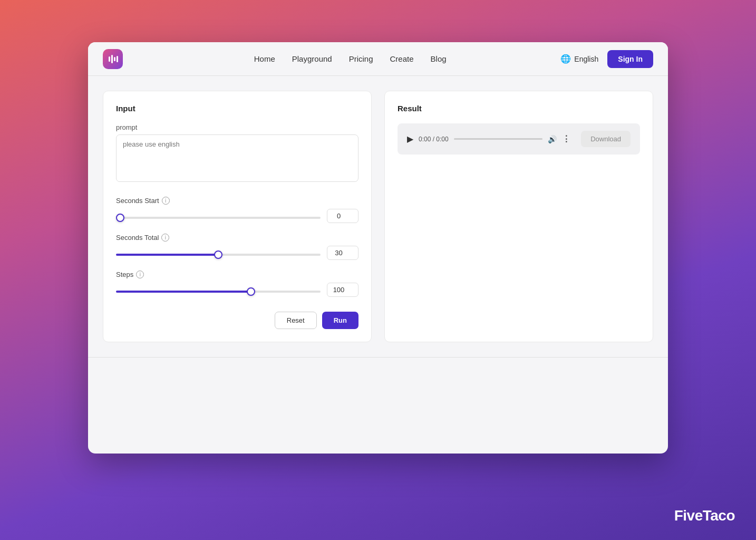 The height and width of the screenshot is (540, 756). Describe the element at coordinates (166, 200) in the screenshot. I see `seconds-start-info-icon: i` at that location.